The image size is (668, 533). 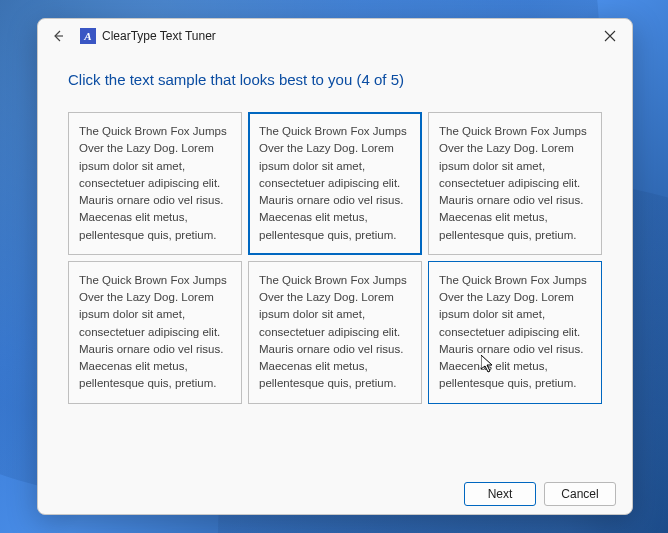 I want to click on arrow-left-icon, so click(x=58, y=36).